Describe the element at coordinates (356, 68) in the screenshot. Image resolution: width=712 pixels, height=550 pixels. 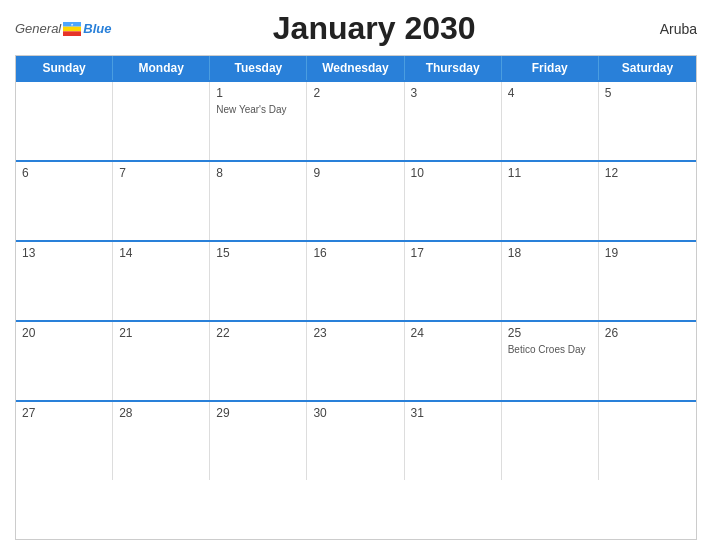
I see `calendar-header: Sunday Monday Tuesday Wednesday Thursday…` at that location.